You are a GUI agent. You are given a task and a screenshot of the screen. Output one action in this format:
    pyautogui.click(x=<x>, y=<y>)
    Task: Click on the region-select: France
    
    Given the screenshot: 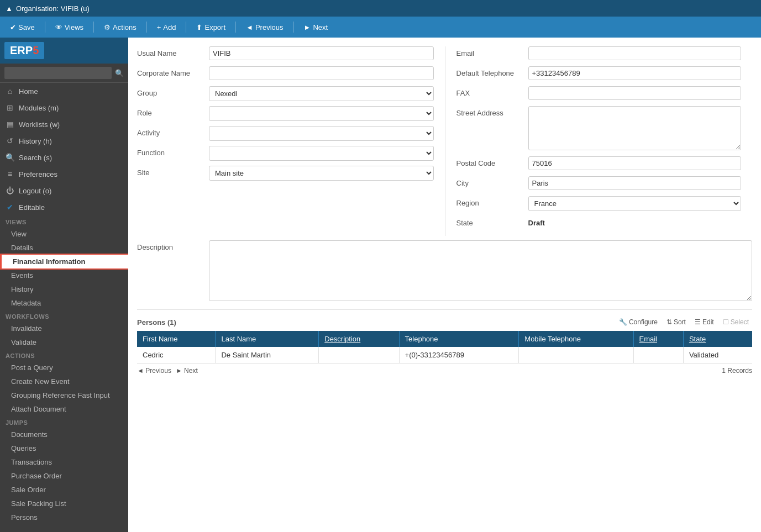 What is the action you would take?
    pyautogui.click(x=635, y=203)
    